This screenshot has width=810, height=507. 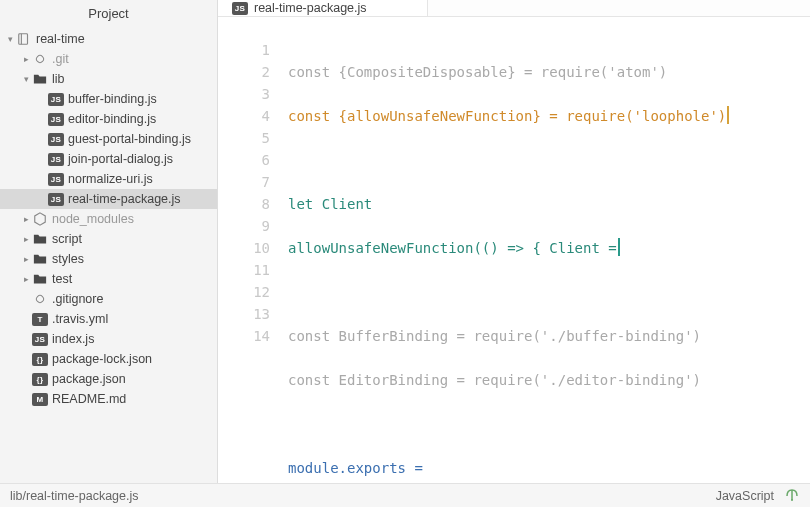 I want to click on line-number: 8, so click(x=244, y=204).